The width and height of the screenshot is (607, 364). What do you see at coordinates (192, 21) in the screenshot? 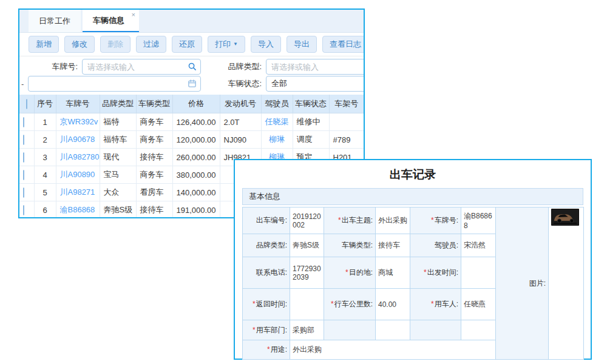
I see `tab-bar: 日常工作 车辆信息 ×` at bounding box center [192, 21].